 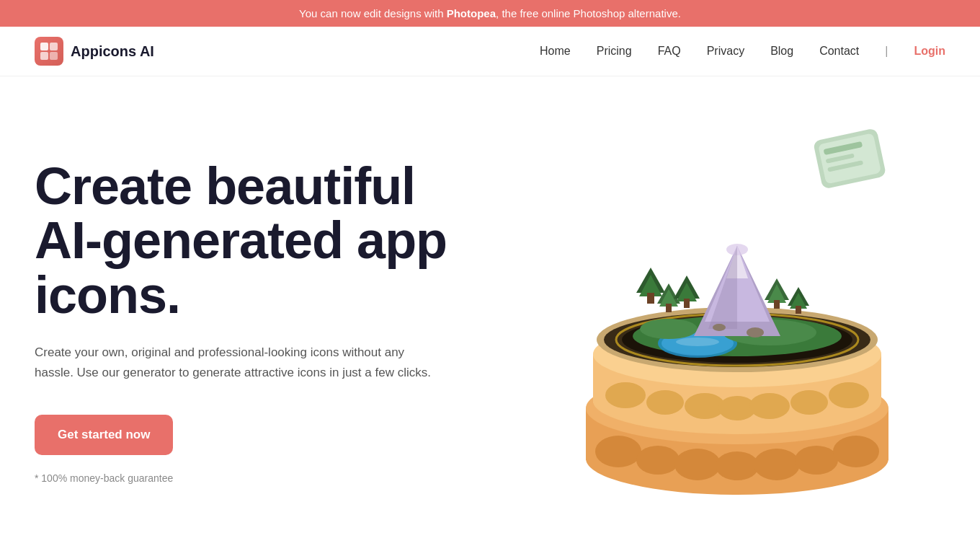 What do you see at coordinates (236, 363) in the screenshot?
I see `hero-subtitle: Create your own, original and profession…` at bounding box center [236, 363].